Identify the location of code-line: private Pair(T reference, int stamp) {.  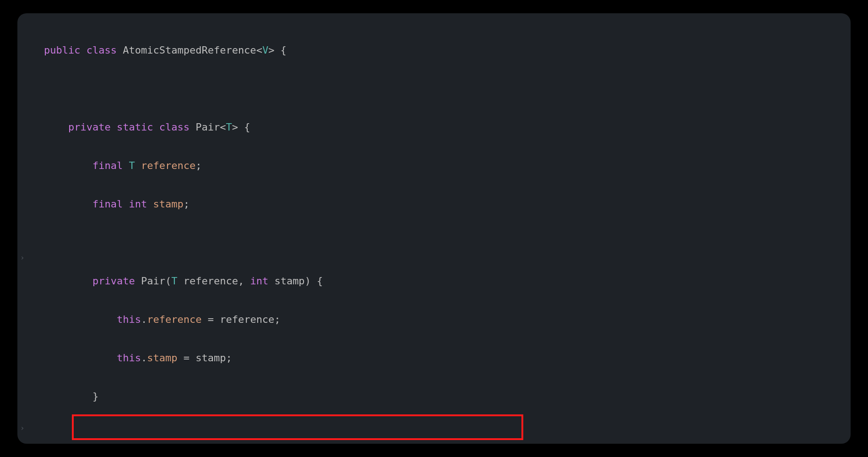
(447, 281).